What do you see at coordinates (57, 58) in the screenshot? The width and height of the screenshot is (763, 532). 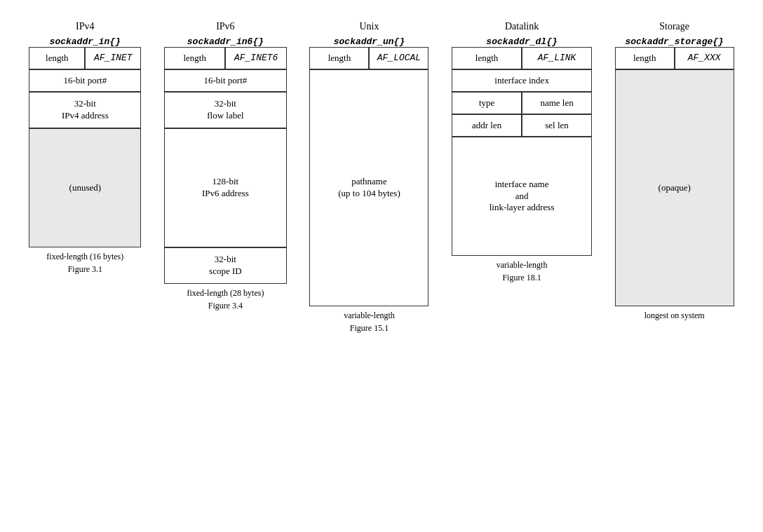 I see `ipv4-length: length` at bounding box center [57, 58].